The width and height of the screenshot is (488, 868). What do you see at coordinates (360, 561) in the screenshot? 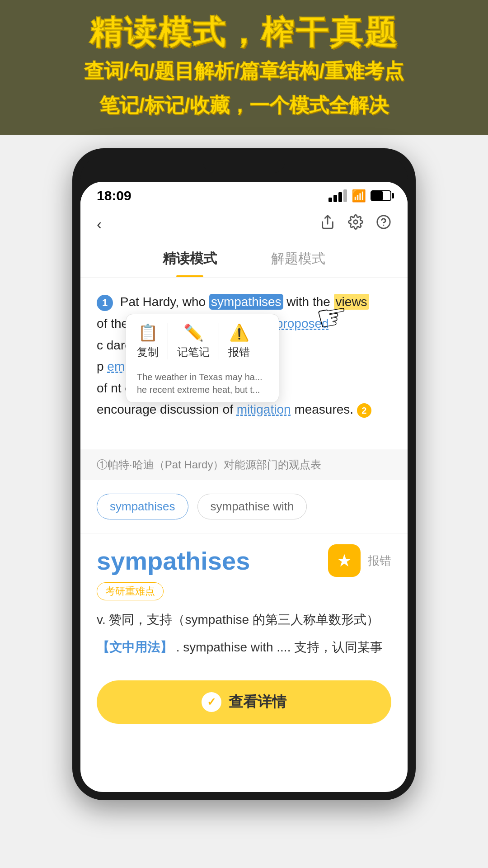
I see `word-actions: ★ 报错` at bounding box center [360, 561].